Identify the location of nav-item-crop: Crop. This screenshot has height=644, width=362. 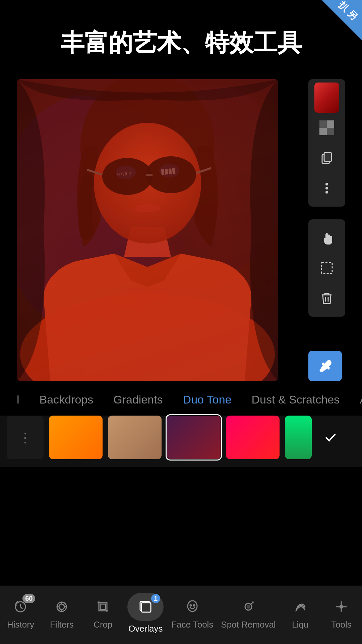
(103, 613).